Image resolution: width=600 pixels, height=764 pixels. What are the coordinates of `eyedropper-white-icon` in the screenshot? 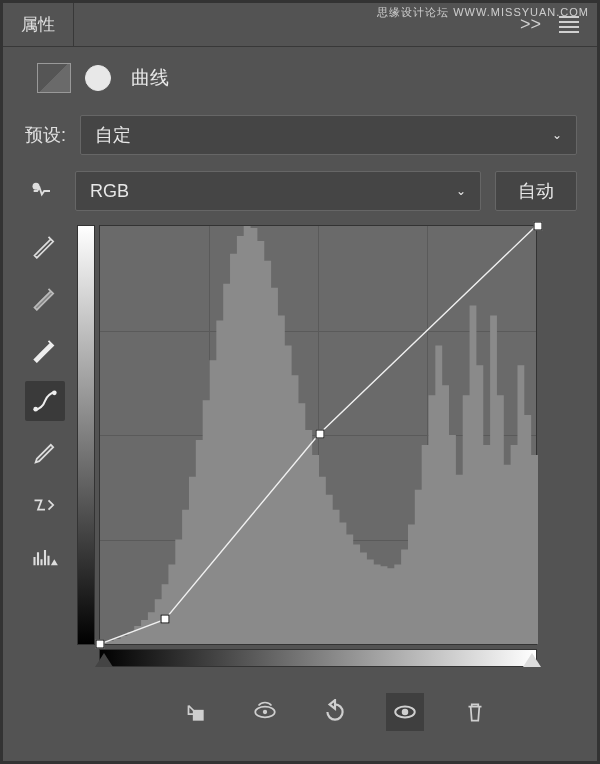 It's located at (45, 349).